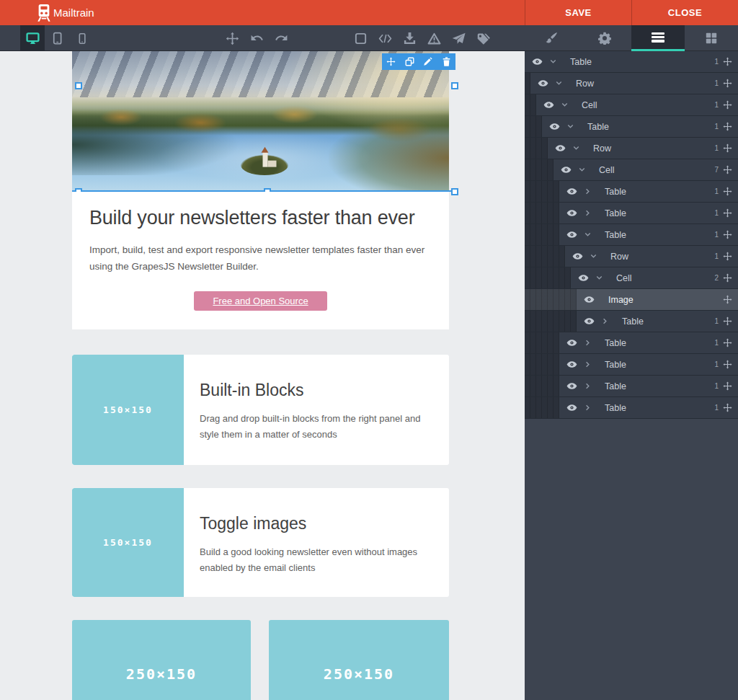  Describe the element at coordinates (631, 300) in the screenshot. I see `layer-row-image: Image` at that location.